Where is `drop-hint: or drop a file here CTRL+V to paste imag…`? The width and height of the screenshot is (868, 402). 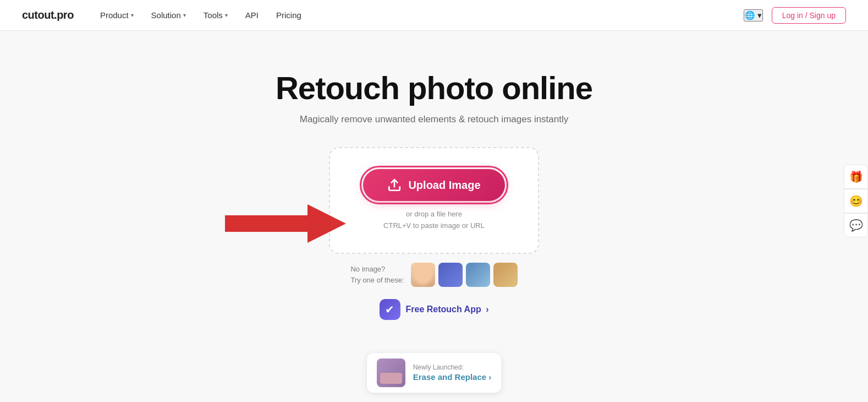 drop-hint: or drop a file here CTRL+V to paste imag… is located at coordinates (434, 220).